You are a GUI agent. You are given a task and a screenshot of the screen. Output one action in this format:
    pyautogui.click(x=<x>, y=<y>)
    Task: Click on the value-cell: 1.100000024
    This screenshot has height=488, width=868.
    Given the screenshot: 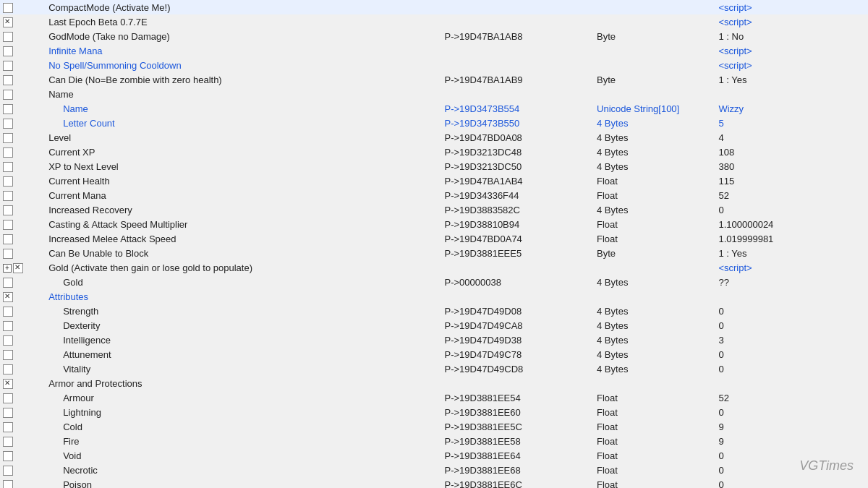 What is the action you would take?
    pyautogui.click(x=791, y=224)
    